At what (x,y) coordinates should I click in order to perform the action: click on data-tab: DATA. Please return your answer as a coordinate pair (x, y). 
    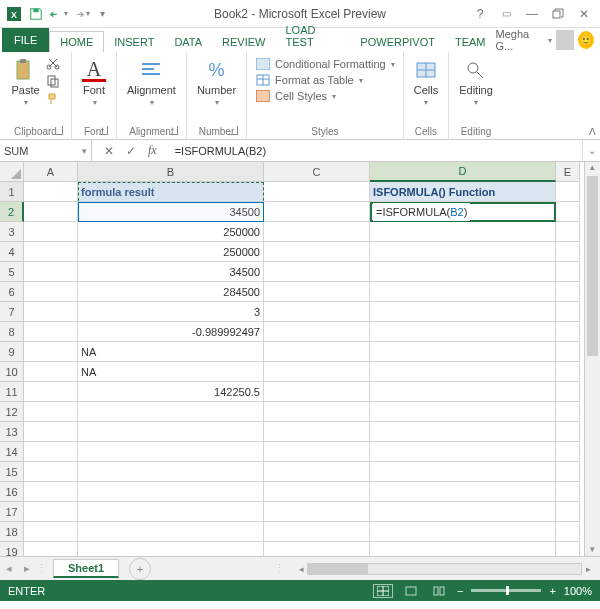
    Looking at the image, I should click on (188, 42).